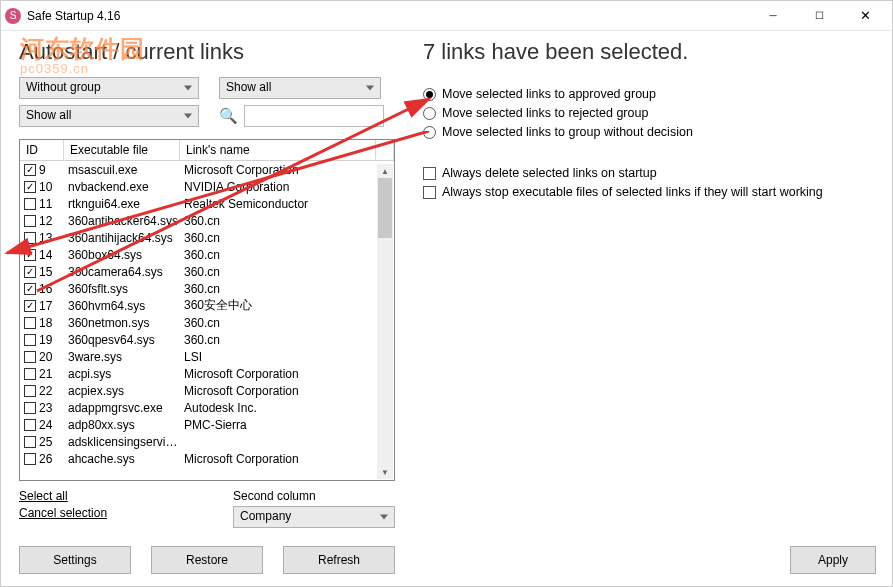  I want to click on titlebar: S Safe Startup 4.16 ─ ☐ ✕, so click(446, 16).